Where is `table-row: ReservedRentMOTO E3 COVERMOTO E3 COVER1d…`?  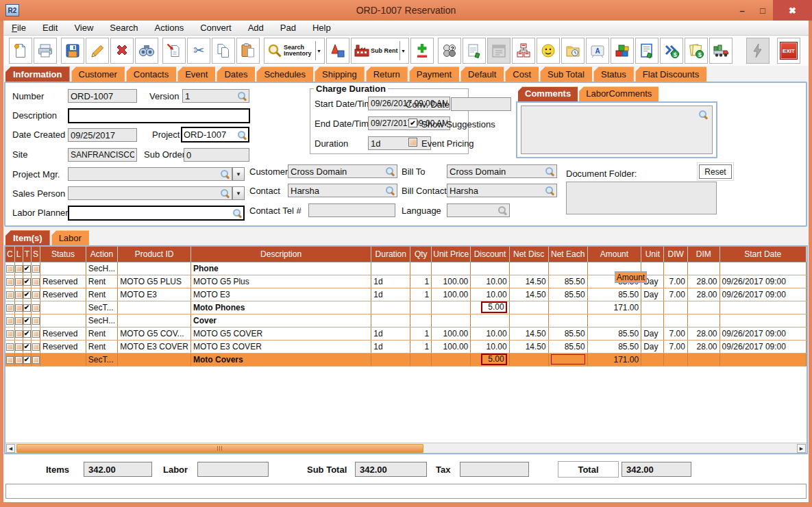
table-row: ReservedRentMOTO E3 COVERMOTO E3 COVER1d… is located at coordinates (406, 347).